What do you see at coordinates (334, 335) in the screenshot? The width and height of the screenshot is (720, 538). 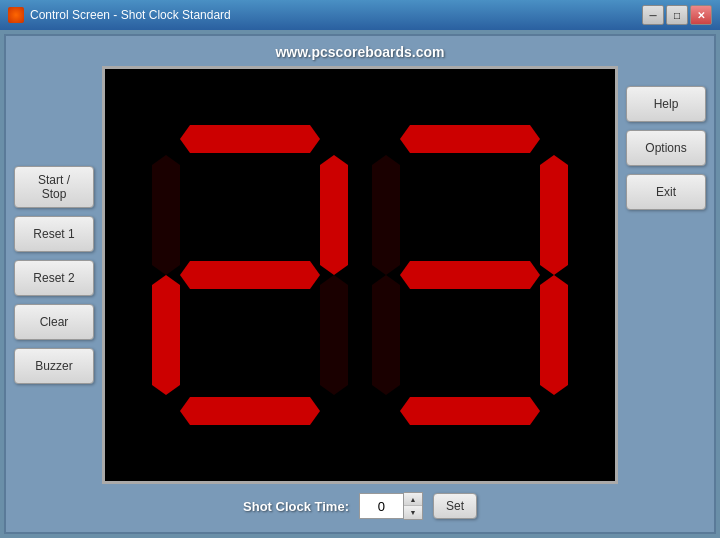 I see `seg-2-c` at bounding box center [334, 335].